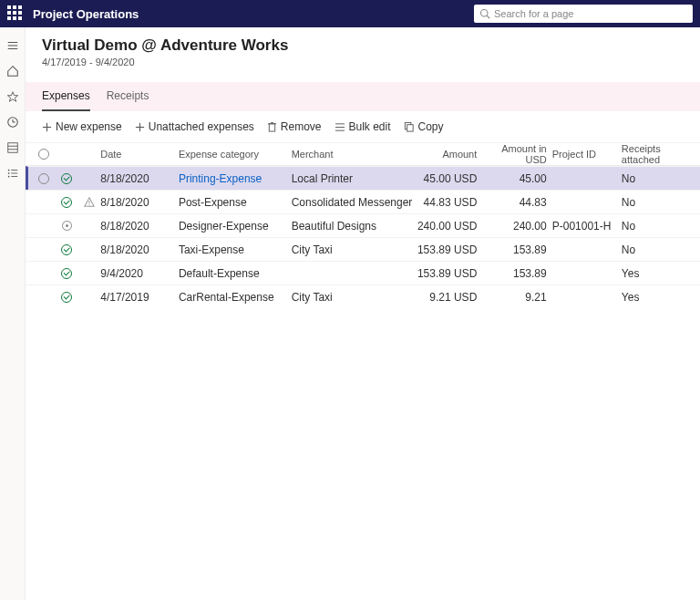  I want to click on cell-project-id: P-001001-H, so click(587, 226).